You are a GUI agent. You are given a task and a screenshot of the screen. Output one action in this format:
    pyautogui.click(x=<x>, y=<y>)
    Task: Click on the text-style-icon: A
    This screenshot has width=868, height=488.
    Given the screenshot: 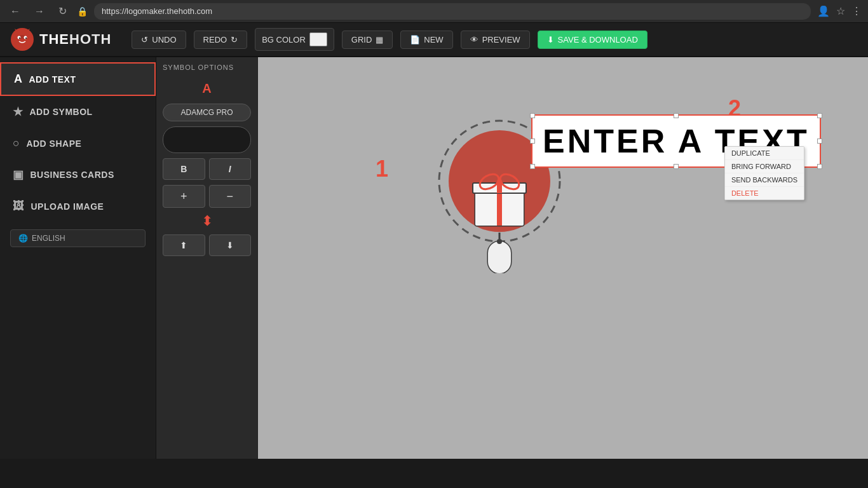 What is the action you would take?
    pyautogui.click(x=207, y=89)
    